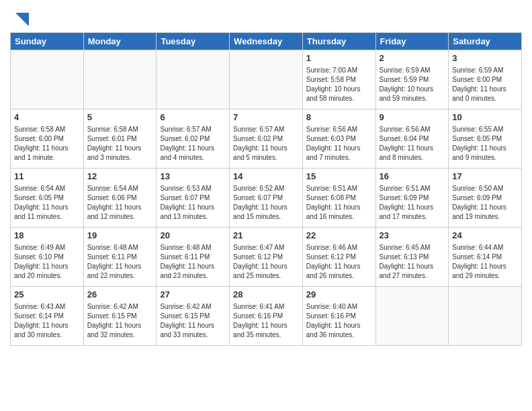 Image resolution: width=532 pixels, height=411 pixels. What do you see at coordinates (485, 42) in the screenshot?
I see `column-header-saturday: Saturday` at bounding box center [485, 42].